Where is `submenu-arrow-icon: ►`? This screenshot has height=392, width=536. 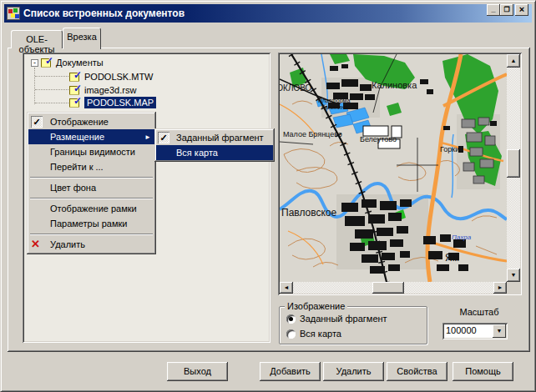
submenu-arrow-icon: ► is located at coordinates (148, 137).